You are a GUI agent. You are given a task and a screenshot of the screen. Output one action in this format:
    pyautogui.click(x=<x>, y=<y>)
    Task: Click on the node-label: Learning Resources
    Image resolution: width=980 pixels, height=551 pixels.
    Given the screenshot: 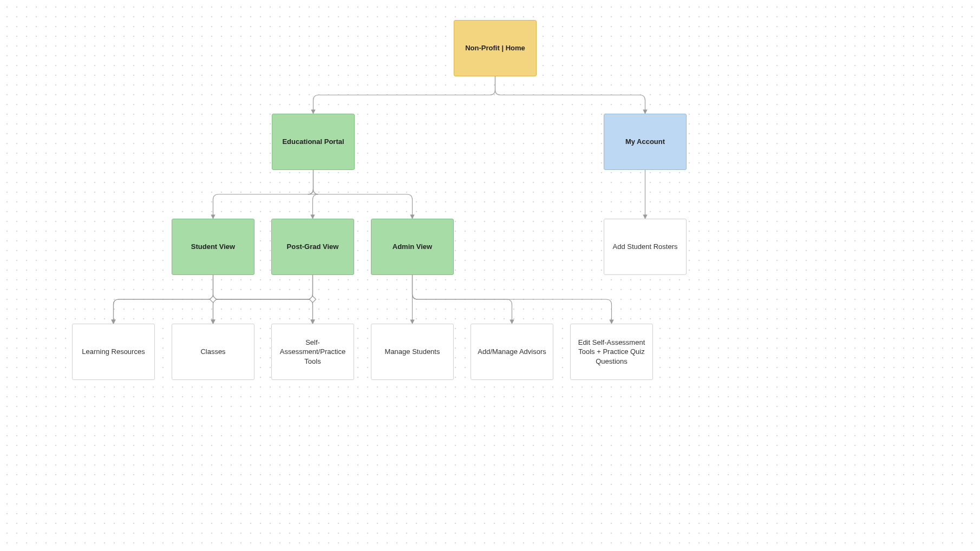 What is the action you would take?
    pyautogui.click(x=113, y=352)
    